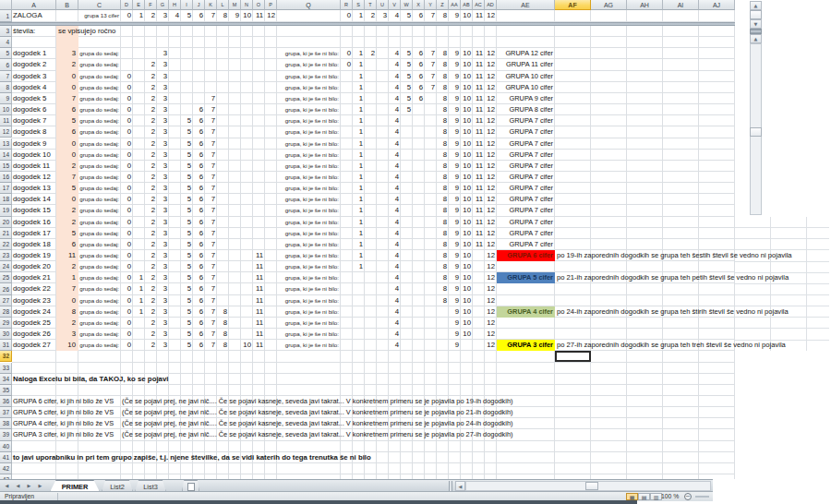  What do you see at coordinates (34, 323) in the screenshot?
I see `event-label: dogodek 25` at bounding box center [34, 323].